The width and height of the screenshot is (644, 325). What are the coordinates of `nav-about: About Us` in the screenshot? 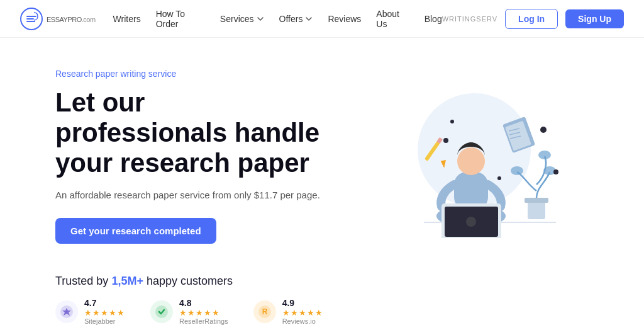 It's located at (392, 19).